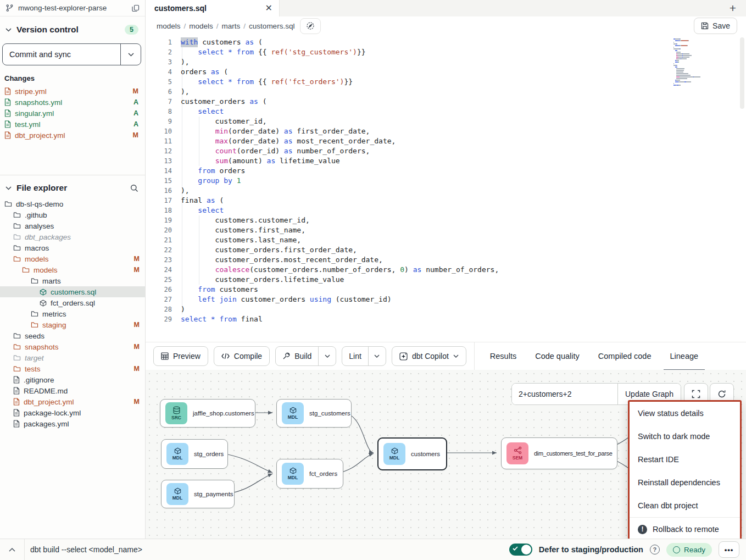 The width and height of the screenshot is (746, 560). What do you see at coordinates (446, 230) in the screenshot?
I see `code-line: 20 customers.first_name,` at bounding box center [446, 230].